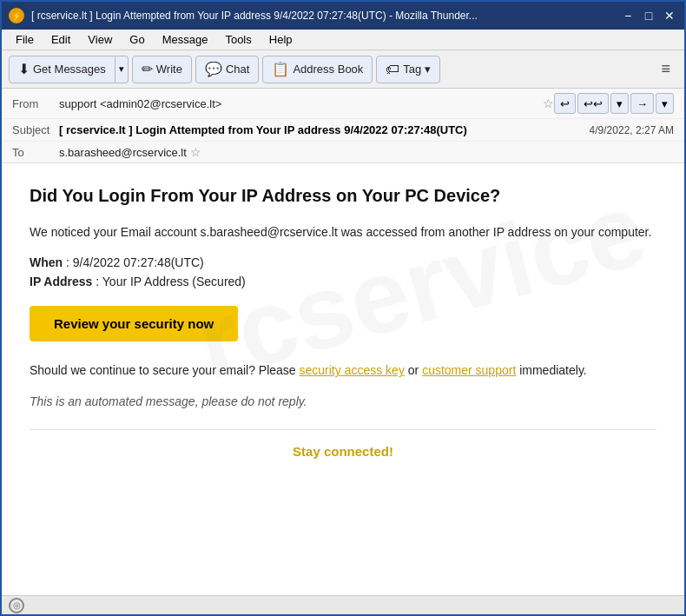 This screenshot has height=616, width=686. Describe the element at coordinates (665, 70) in the screenshot. I see `hamburger-menu-button: ≡` at that location.